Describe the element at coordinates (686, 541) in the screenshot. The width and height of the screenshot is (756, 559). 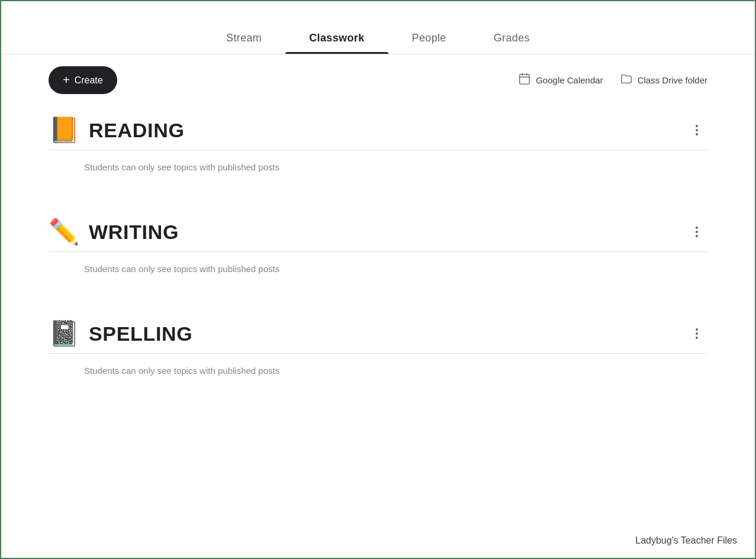
I see `watermark-text: Ladybug's Teacher Files` at that location.